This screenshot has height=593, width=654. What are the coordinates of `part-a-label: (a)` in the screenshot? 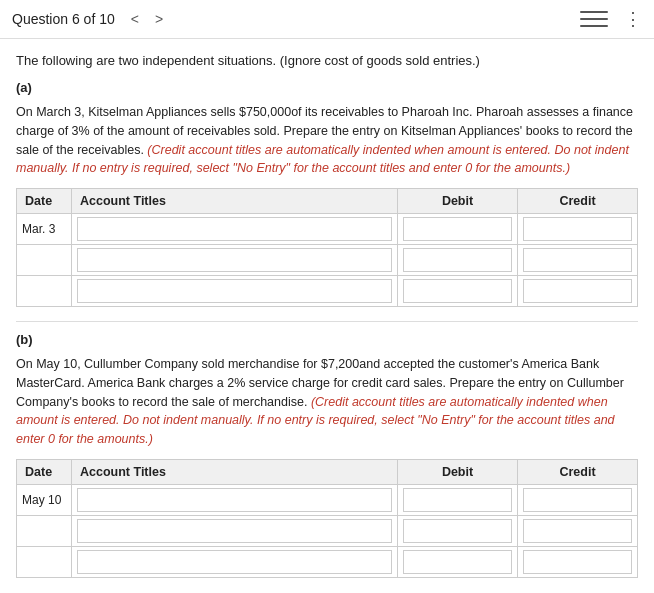 It's located at (327, 88).